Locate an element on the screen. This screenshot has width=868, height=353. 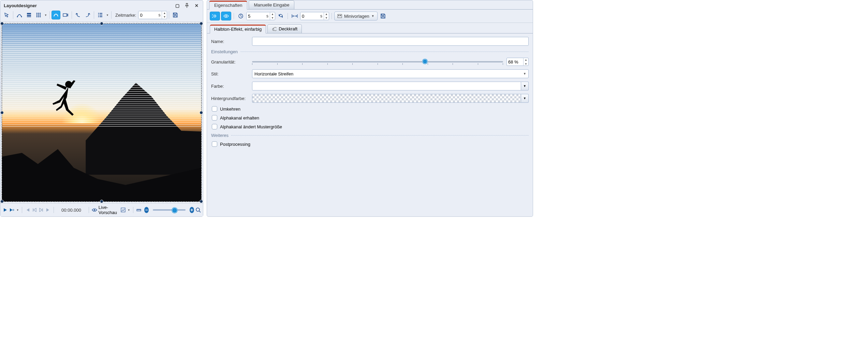
granularity-value: ▲▼ is located at coordinates (518, 62).